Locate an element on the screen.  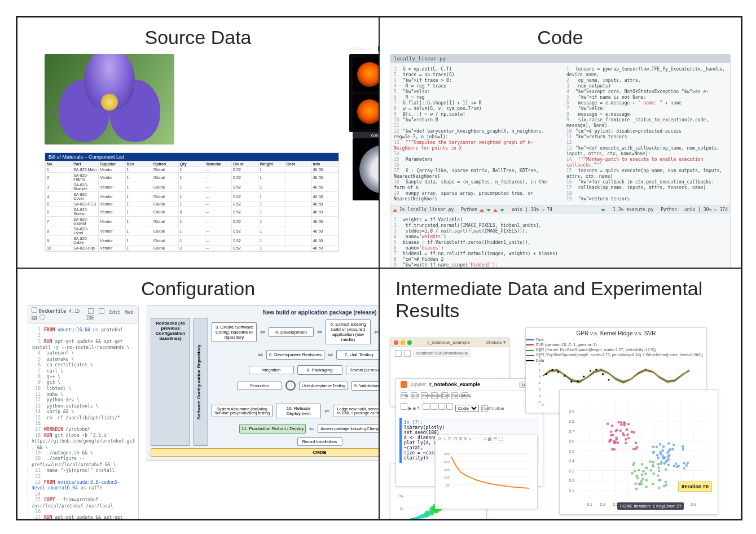
svg-text: -4 is located at coordinates (539, 402).